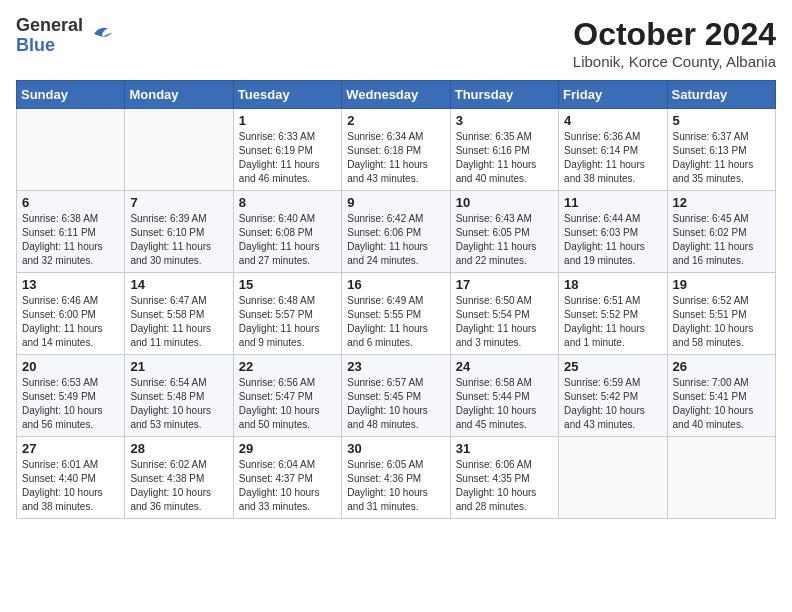  What do you see at coordinates (504, 150) in the screenshot?
I see `calendar-cell: 3Sunrise: 6:35 AMSunset: 6:16 PMDaylight…` at bounding box center [504, 150].